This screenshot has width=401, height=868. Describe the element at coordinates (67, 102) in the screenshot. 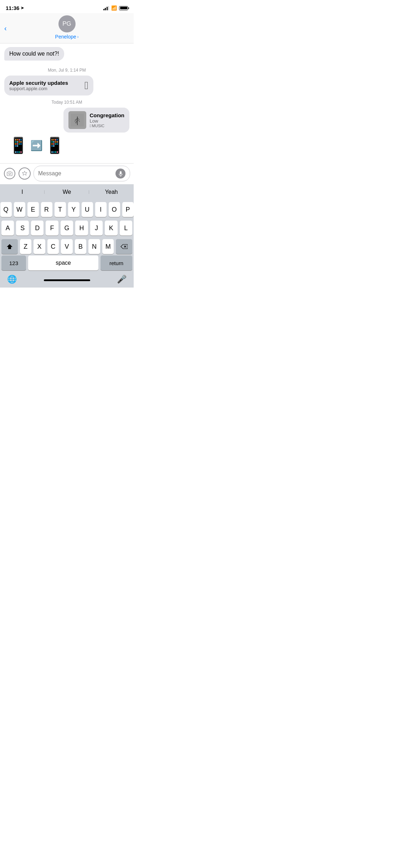

I see `timestamp-2: Today 10:51 AM` at that location.